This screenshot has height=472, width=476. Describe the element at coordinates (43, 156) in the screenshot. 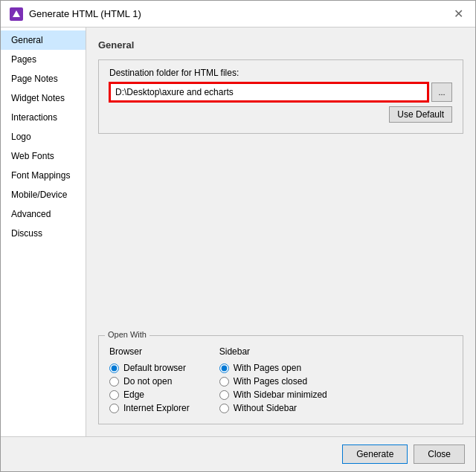

I see `sidebar-item-web-fonts: Web Fonts` at that location.